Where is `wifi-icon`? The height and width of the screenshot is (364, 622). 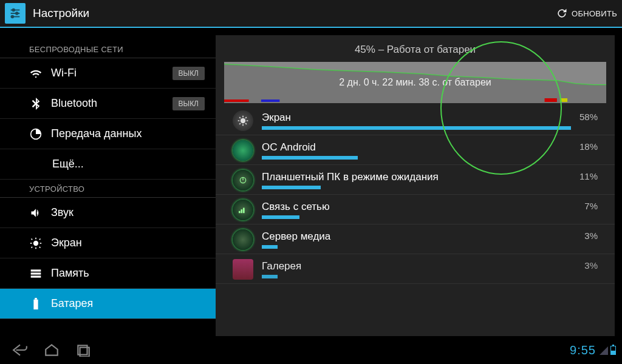
wifi-icon is located at coordinates (36, 73).